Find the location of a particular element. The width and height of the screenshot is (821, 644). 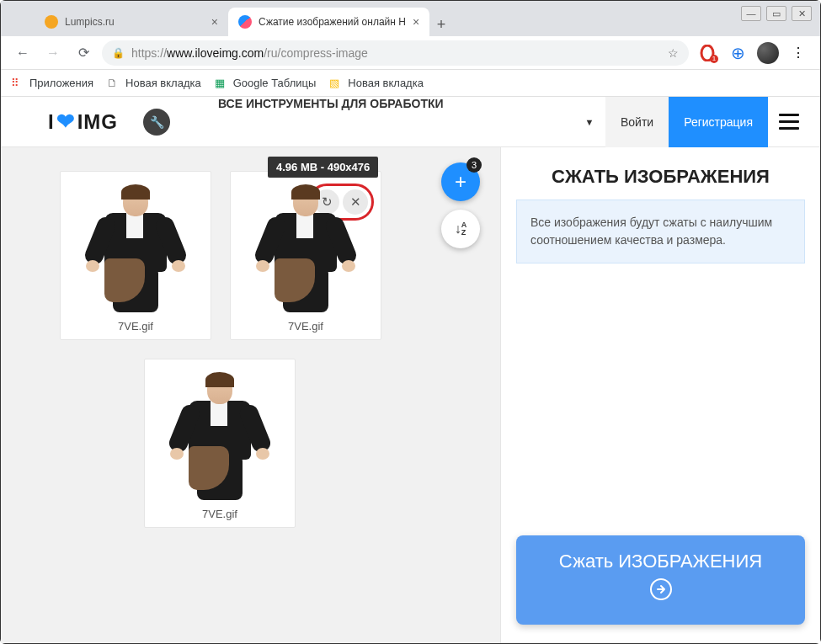

sort-files-fab: ↓ A Z is located at coordinates (461, 229).